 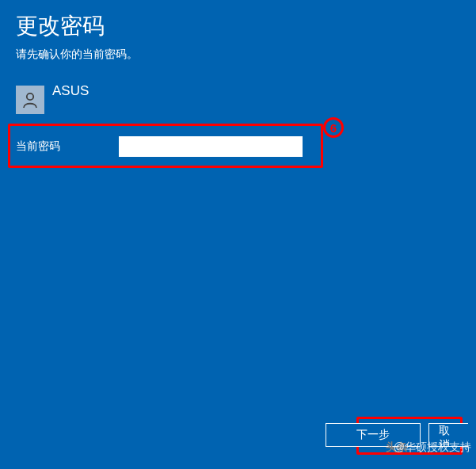 I want to click on page-subtitle: 请先确认你的当前密码。, so click(x=238, y=55).